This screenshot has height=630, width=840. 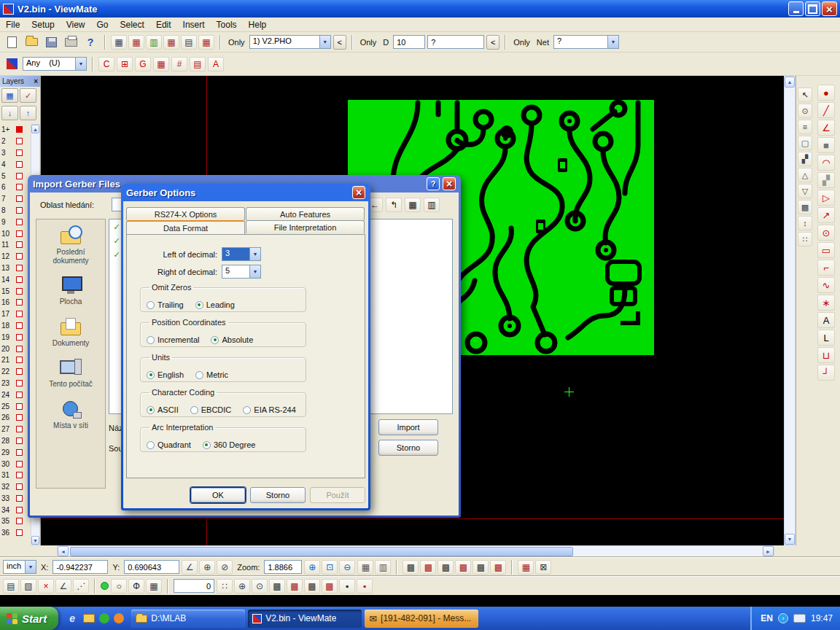 I want to click on layer-row-5: 5, so click(x=15, y=176).